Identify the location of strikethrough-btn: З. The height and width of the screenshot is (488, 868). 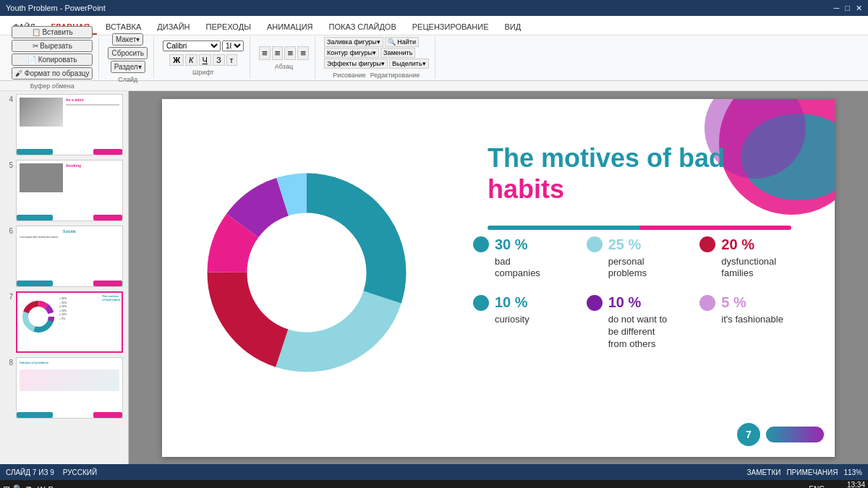
(218, 60).